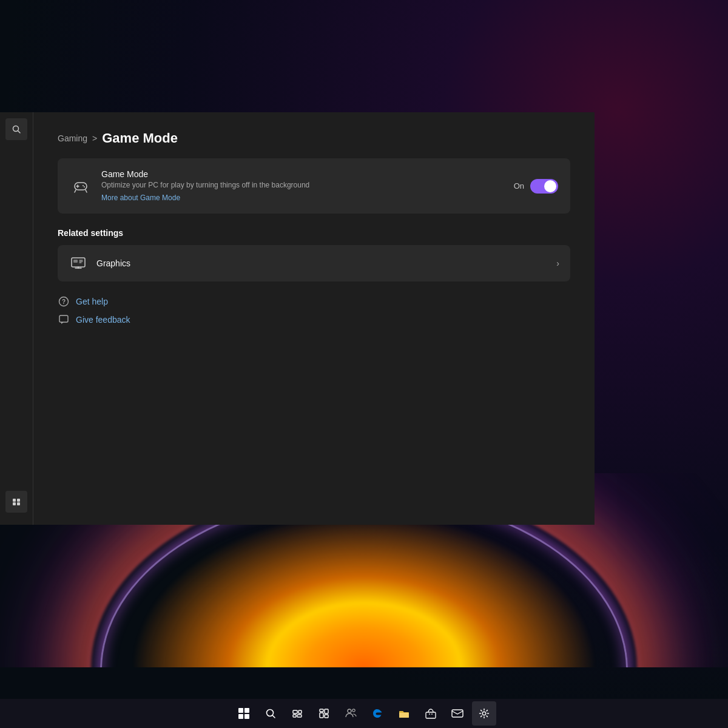  What do you see at coordinates (404, 713) in the screenshot?
I see `taskbar-explorer-button` at bounding box center [404, 713].